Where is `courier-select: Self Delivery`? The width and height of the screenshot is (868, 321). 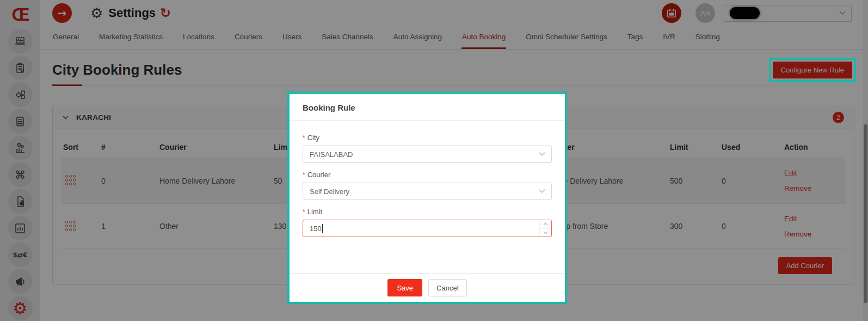
courier-select: Self Delivery is located at coordinates (427, 191).